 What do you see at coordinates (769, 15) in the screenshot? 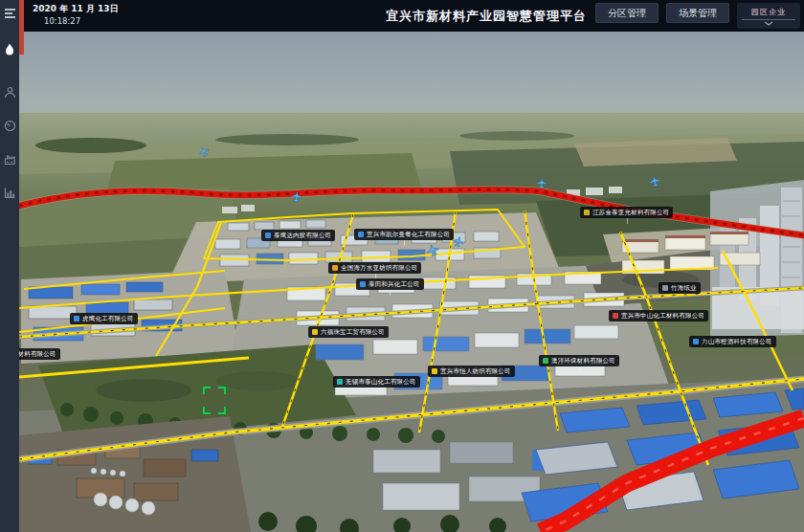
I see `park-enterprise-dropdown: 园区企业` at bounding box center [769, 15].